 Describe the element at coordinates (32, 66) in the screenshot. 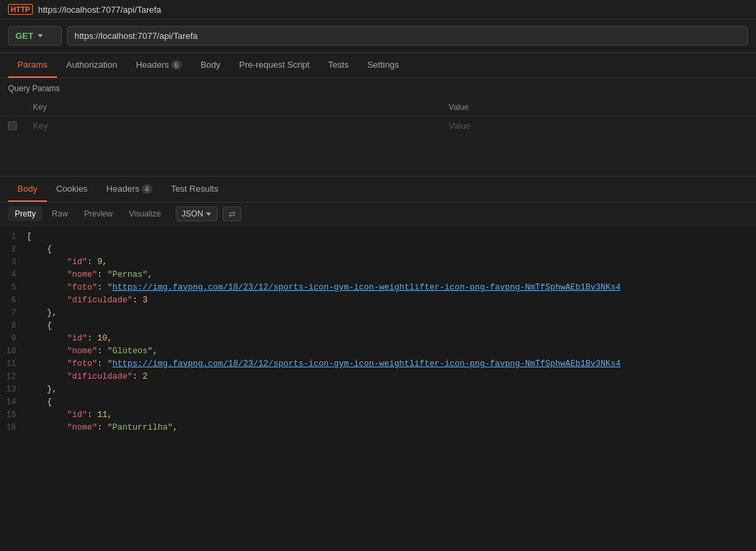

I see `tab-params: Params` at that location.